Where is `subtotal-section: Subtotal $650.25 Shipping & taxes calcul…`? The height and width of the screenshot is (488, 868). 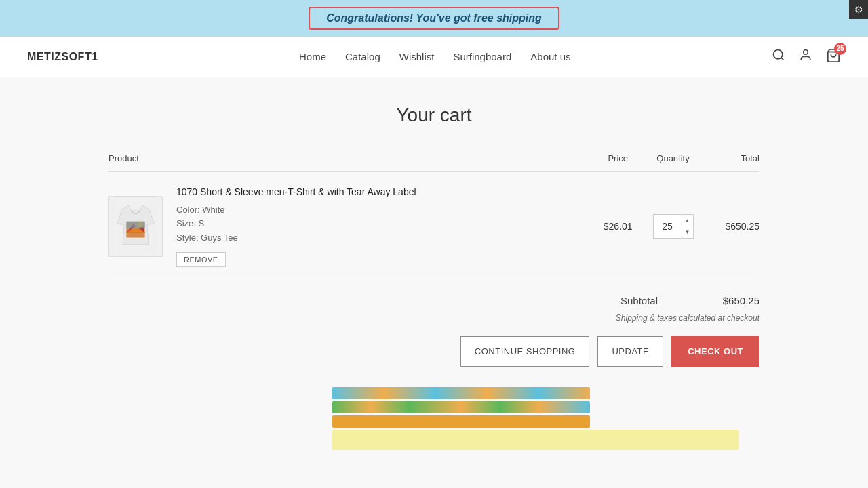
subtotal-section: Subtotal $650.25 Shipping & taxes calcul… is located at coordinates (434, 309).